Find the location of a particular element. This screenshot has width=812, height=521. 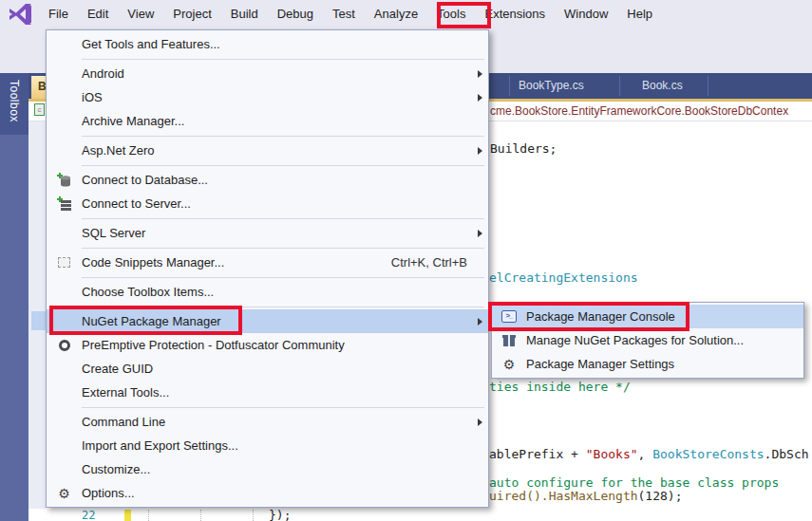

code-line-config: uired().HasMaxLength(128); is located at coordinates (586, 495).